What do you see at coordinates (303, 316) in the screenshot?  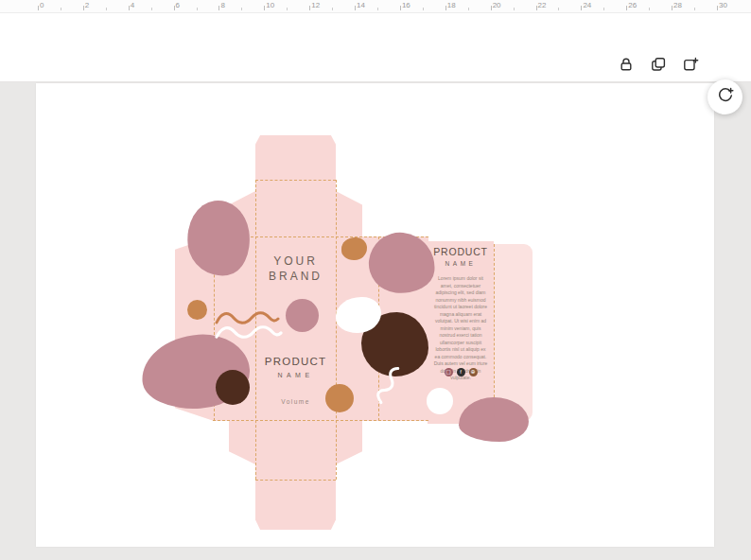 I see `decor-dot-mauve` at bounding box center [303, 316].